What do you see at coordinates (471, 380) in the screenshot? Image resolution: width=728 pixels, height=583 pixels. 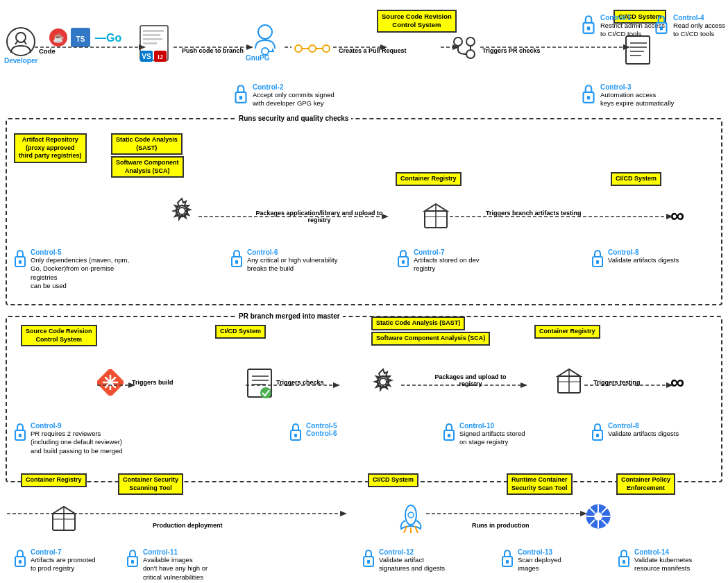 I see `row3-flow3: Packages and upload to registry` at bounding box center [471, 380].